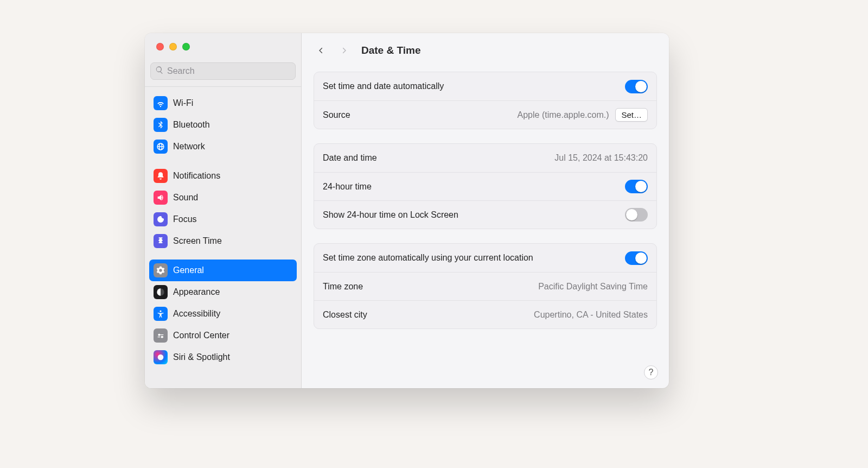 Image resolution: width=868 pixels, height=468 pixels. What do you see at coordinates (347, 187) in the screenshot?
I see `row-label: 24-hour time` at bounding box center [347, 187].